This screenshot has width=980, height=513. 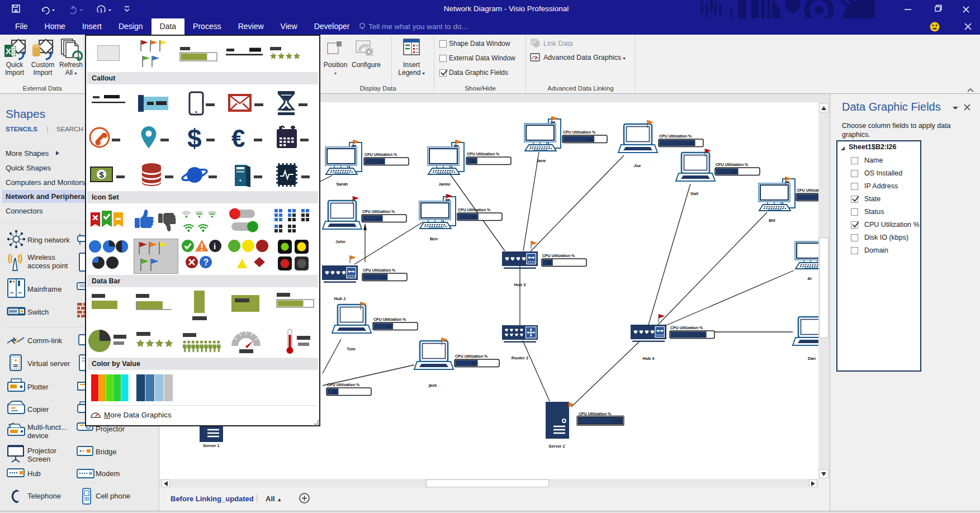 What do you see at coordinates (434, 239) in the screenshot?
I see `svg-text: Ben` at bounding box center [434, 239].